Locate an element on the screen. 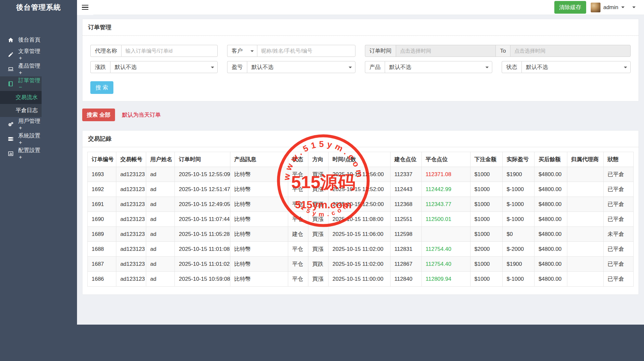  product-select: 默认不选 is located at coordinates (439, 67).